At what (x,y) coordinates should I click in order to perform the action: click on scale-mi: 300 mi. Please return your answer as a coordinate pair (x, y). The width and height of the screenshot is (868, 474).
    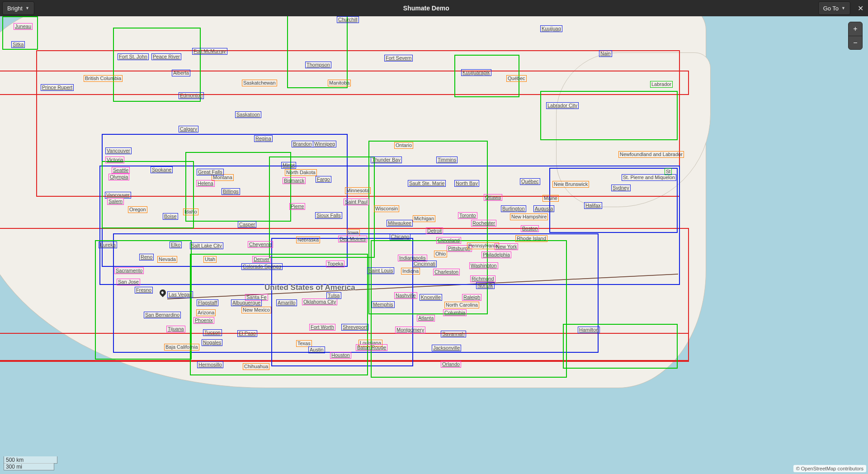
    Looking at the image, I should click on (29, 467).